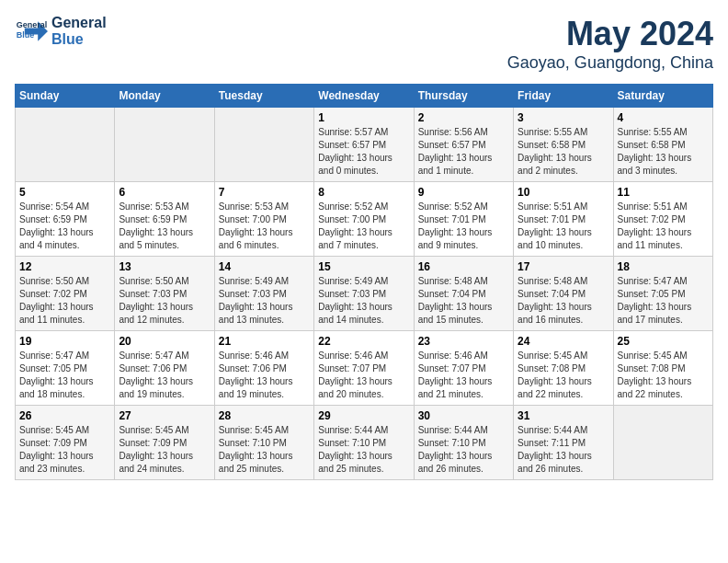 This screenshot has width=728, height=563. I want to click on day-info: Sunrise: 5:56 AMSunset: 6:57 PMDaylight:…, so click(463, 152).